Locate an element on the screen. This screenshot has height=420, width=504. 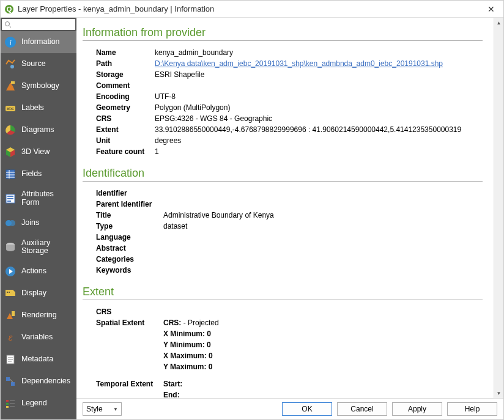
value: EPSG:4326 - WGS 84 - Geographic is located at coordinates (213, 119).